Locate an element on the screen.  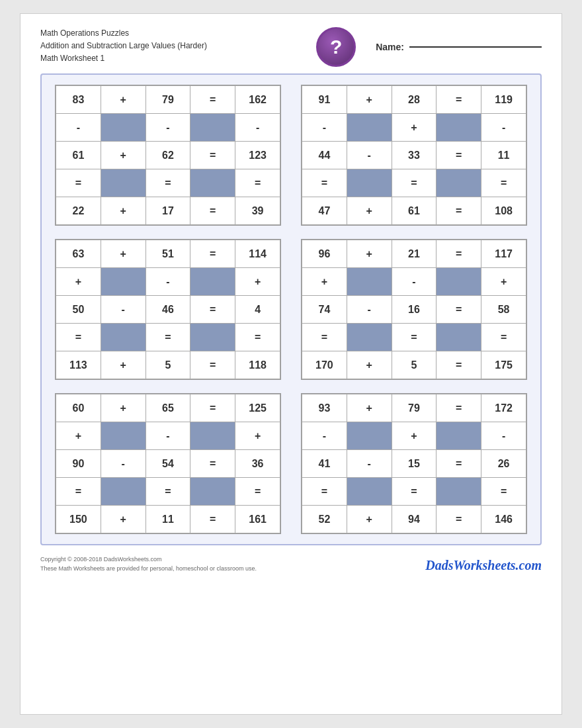
cell: 123 is located at coordinates (258, 156).